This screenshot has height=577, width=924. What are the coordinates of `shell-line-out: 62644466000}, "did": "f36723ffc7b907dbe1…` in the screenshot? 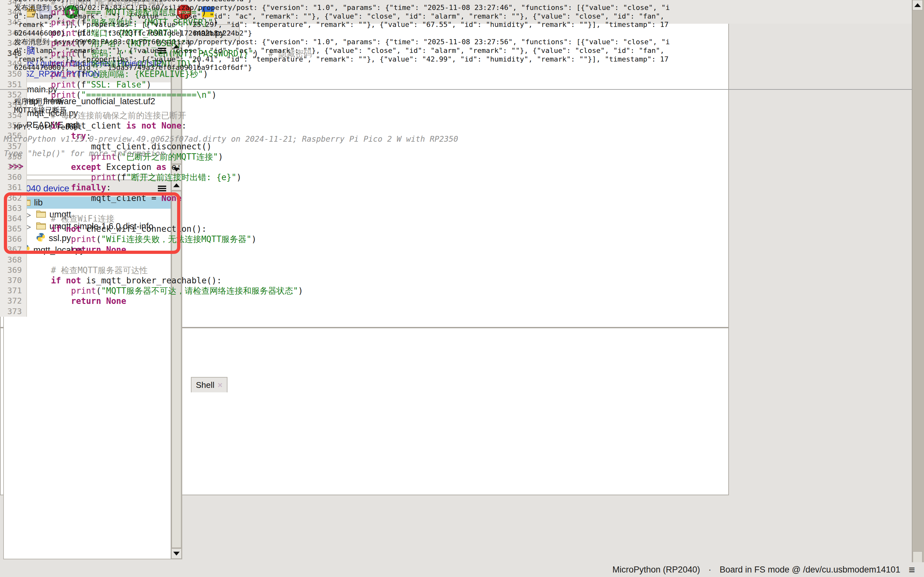 It's located at (457, 34).